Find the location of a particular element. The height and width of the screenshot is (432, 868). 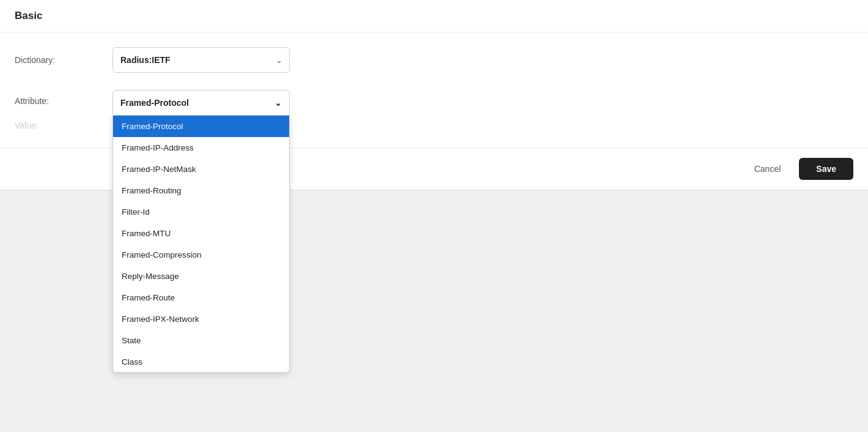

card-header: Basic is located at coordinates (434, 16).